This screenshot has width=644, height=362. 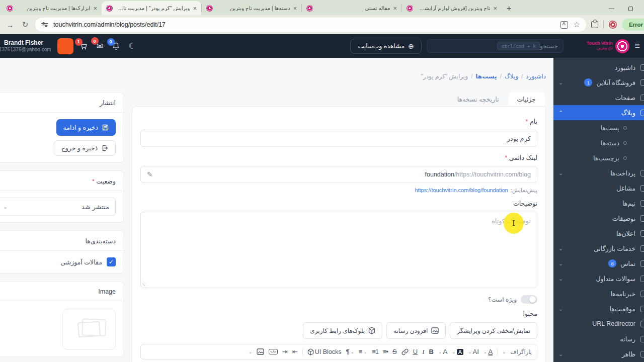 I want to click on faq-icon, so click(x=642, y=279).